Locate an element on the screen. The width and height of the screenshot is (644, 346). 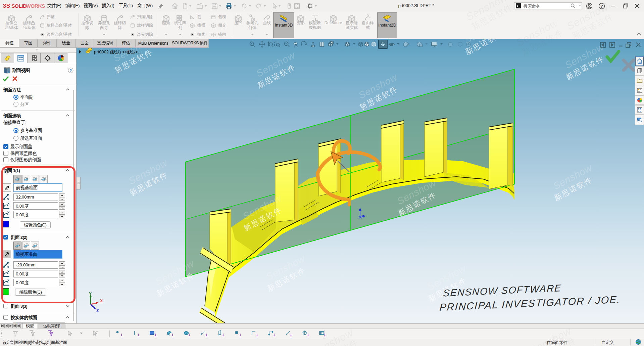
svg-text: ЗS is located at coordinates (6, 6).